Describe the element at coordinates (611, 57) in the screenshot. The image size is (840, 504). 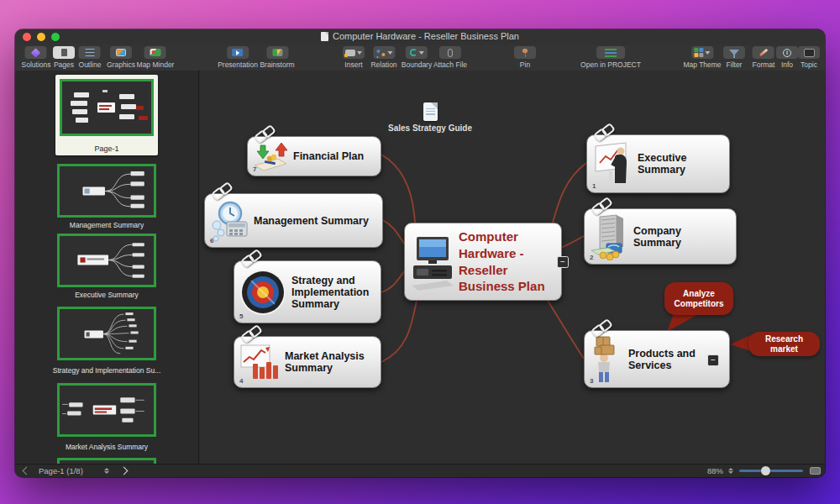
I see `toolbar-button-open-in-project: Open in PROJECT` at that location.